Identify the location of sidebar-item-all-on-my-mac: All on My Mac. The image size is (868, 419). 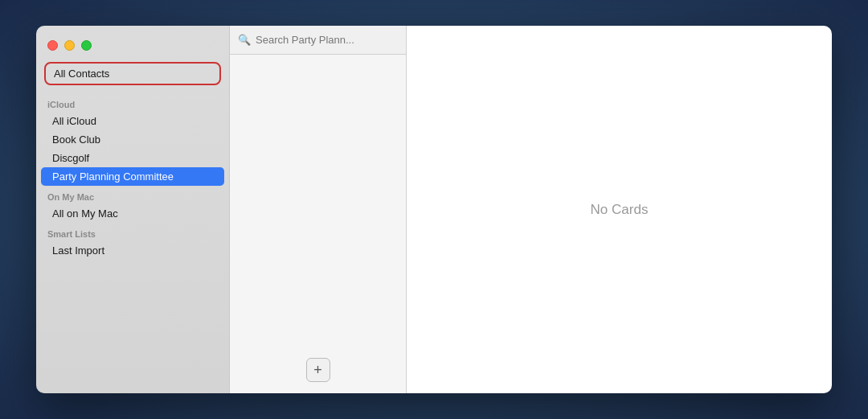
(133, 214).